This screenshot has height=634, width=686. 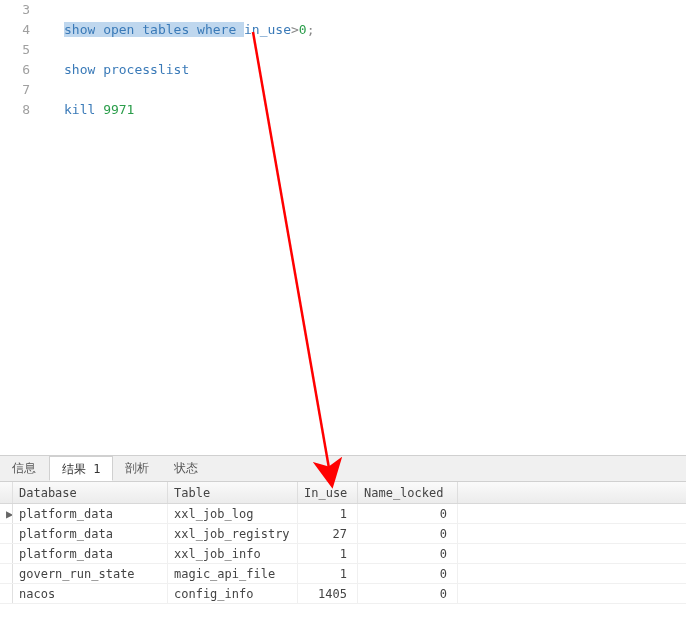 What do you see at coordinates (90, 492) in the screenshot?
I see `col-database: Database` at bounding box center [90, 492].